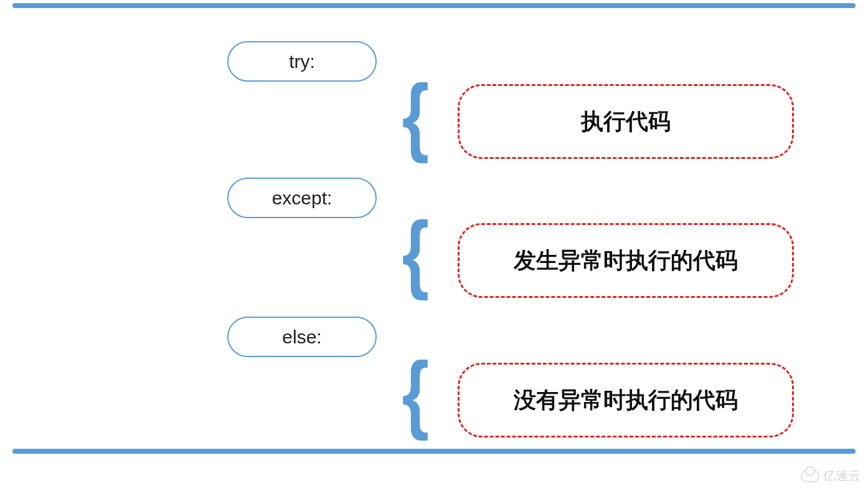  What do you see at coordinates (831, 476) in the screenshot?
I see `watermark: 亿速云` at bounding box center [831, 476].